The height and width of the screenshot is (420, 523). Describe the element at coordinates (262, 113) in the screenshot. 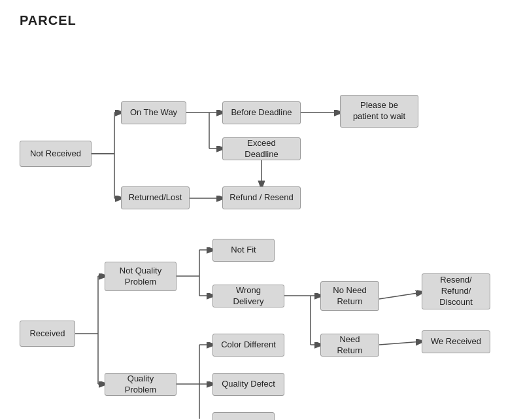

I see `node-before-deadline: Before Deadline` at that location.